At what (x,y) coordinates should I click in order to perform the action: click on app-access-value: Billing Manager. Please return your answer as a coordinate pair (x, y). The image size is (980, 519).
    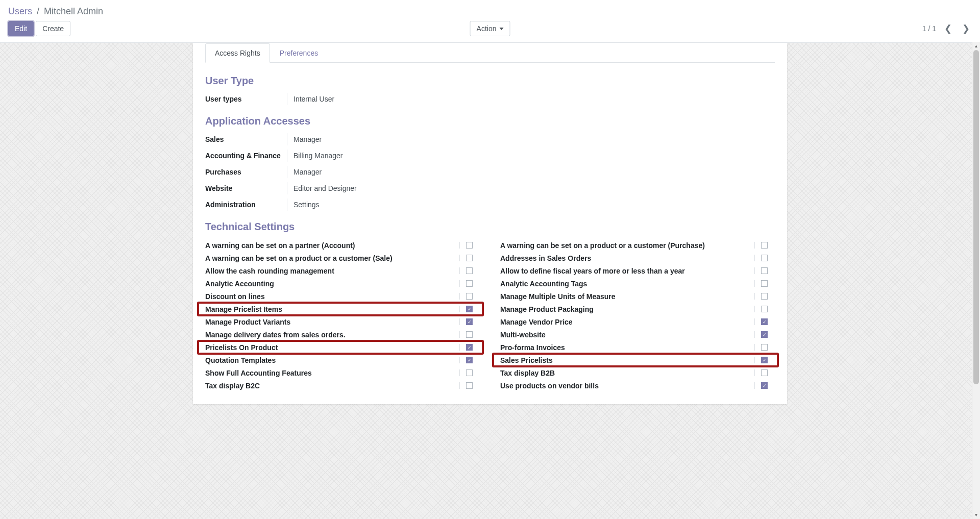
    Looking at the image, I should click on (531, 156).